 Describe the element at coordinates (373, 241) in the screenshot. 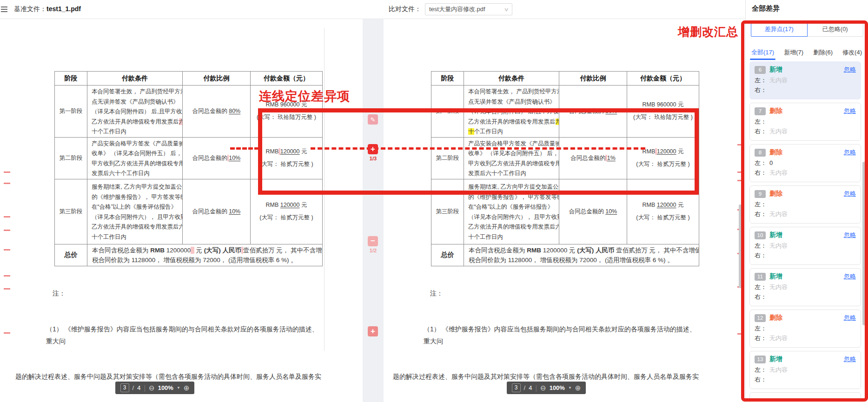

I see `collapse-diff-icon: −` at that location.